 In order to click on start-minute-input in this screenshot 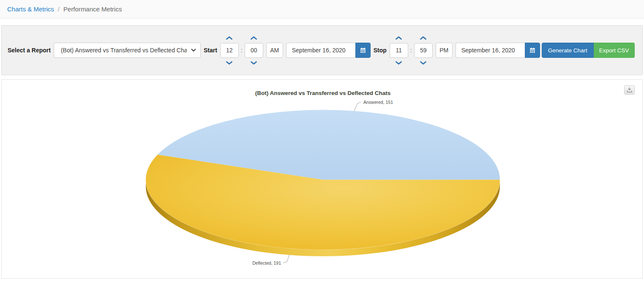, I will do `click(254, 51)`.